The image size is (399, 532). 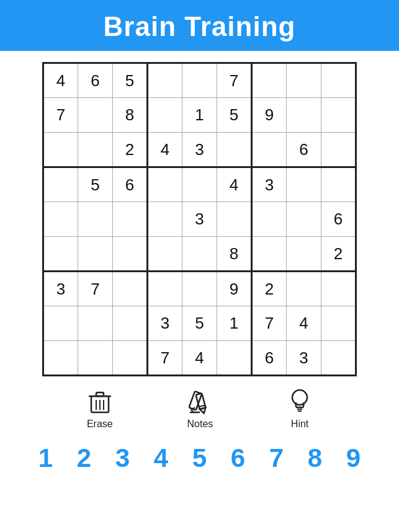 What do you see at coordinates (165, 358) in the screenshot?
I see `cell-8-3: 7` at bounding box center [165, 358].